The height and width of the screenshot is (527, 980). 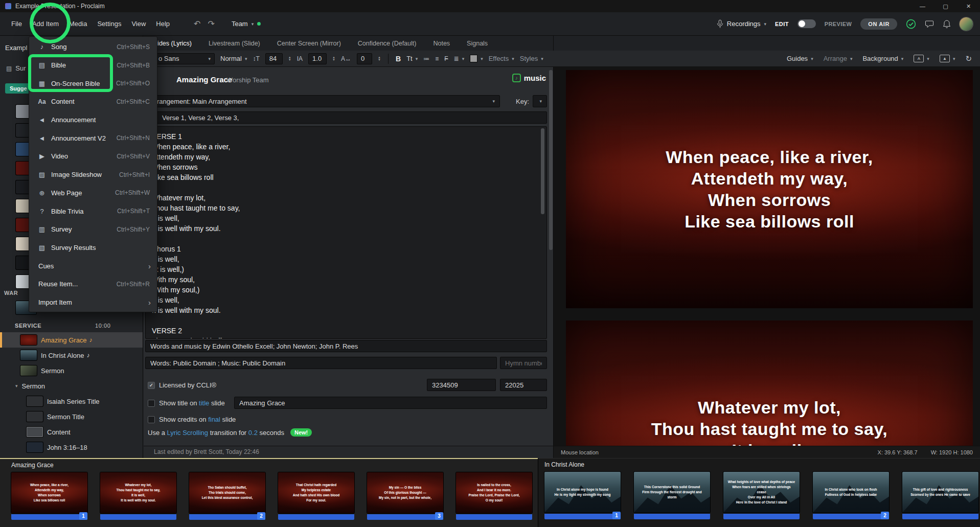 What do you see at coordinates (72, 432) in the screenshot?
I see `service-item-content: Content` at bounding box center [72, 432].